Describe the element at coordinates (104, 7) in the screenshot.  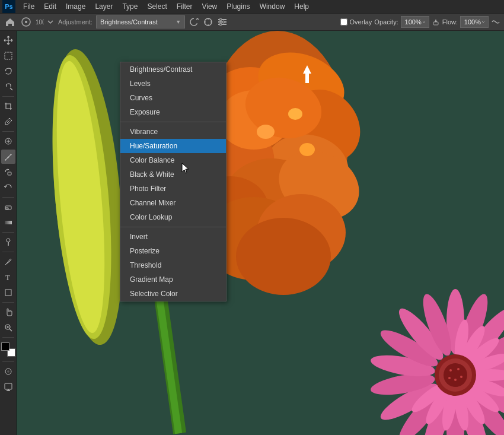
I see `menu-layer: Layer` at that location.